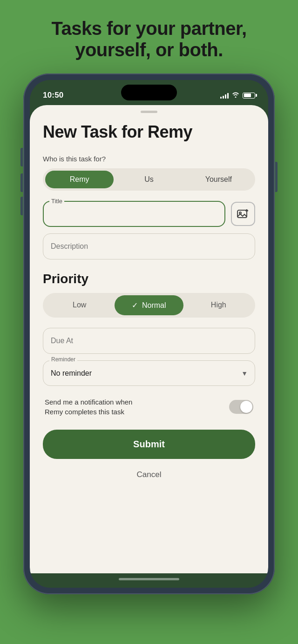 The height and width of the screenshot is (644, 298). Describe the element at coordinates (149, 28) in the screenshot. I see `hero-line1: Tasks for your partner,` at that location.